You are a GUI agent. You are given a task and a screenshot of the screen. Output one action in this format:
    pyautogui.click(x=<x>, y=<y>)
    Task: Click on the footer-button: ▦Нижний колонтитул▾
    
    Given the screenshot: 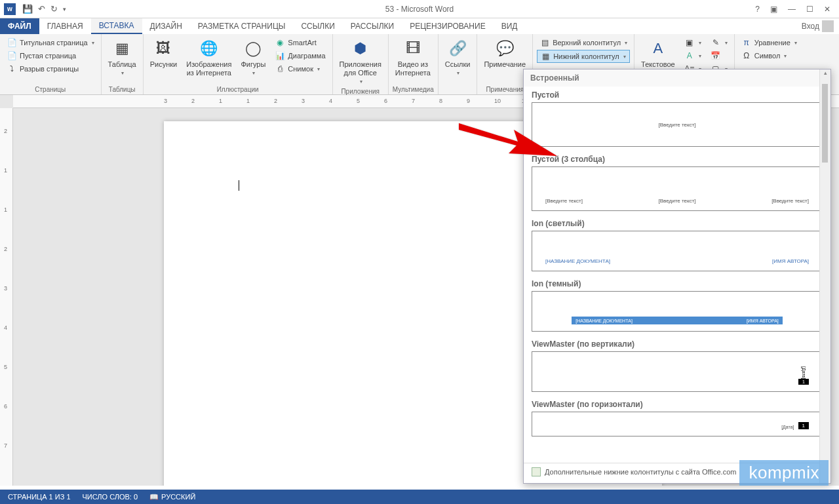 What is the action you would take?
    pyautogui.click(x=583, y=56)
    